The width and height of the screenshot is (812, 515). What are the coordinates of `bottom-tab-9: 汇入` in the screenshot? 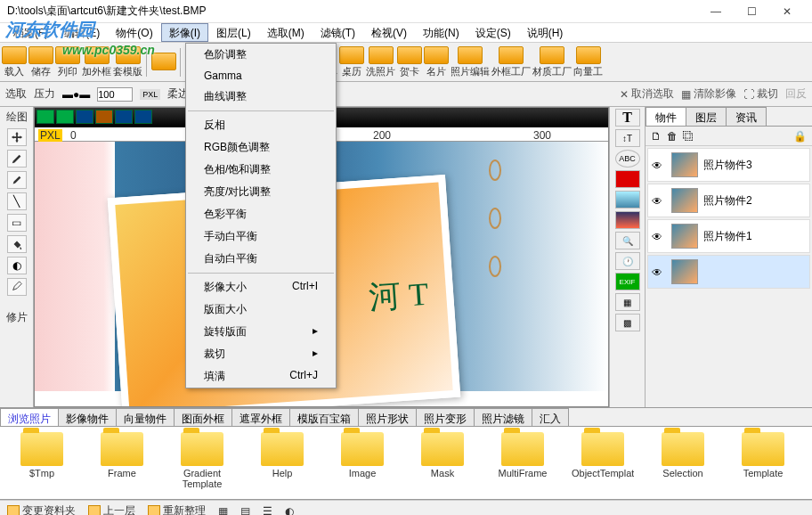 It's located at (550, 417).